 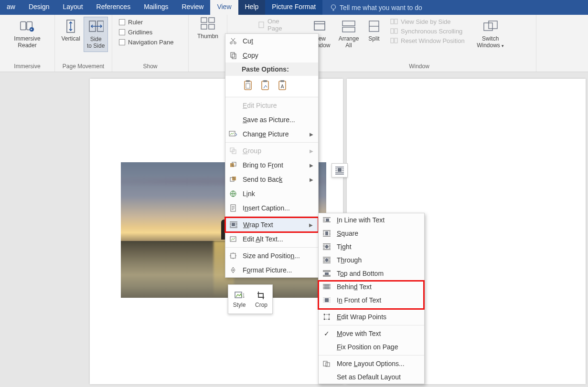 I want to click on wrap-in-front-of-text: In Front of Text, so click(x=372, y=300).